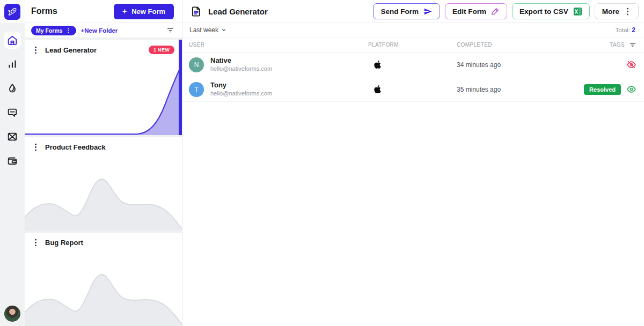 This screenshot has height=326, width=644. Describe the element at coordinates (519, 90) in the screenshot. I see `completed-time: 35 minutes ago` at that location.